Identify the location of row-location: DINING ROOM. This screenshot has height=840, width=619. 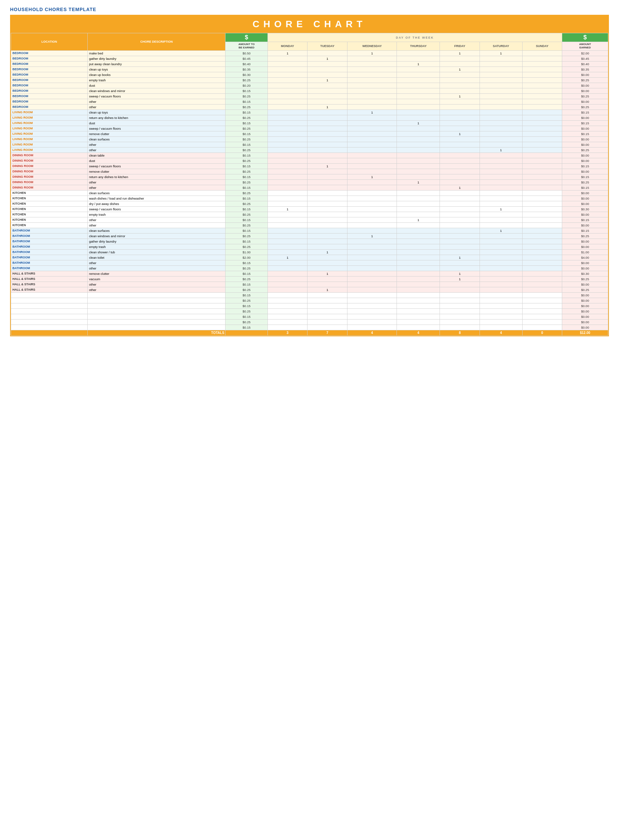
(49, 177).